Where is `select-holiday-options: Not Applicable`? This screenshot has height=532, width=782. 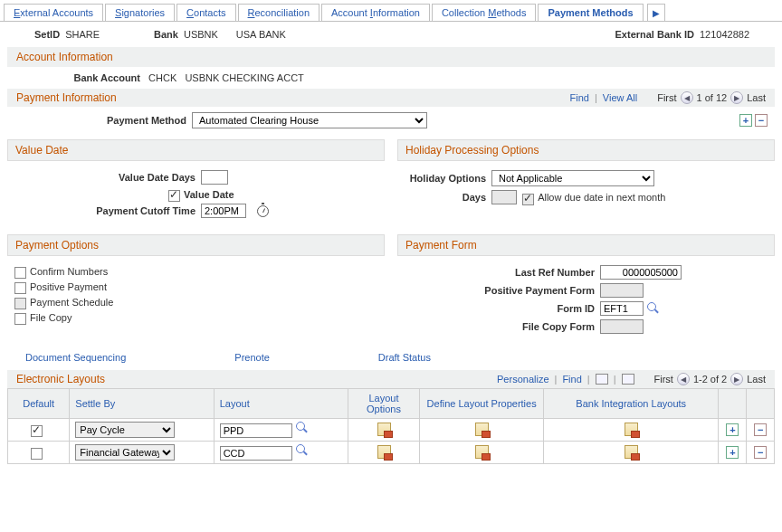 select-holiday-options: Not Applicable is located at coordinates (573, 178).